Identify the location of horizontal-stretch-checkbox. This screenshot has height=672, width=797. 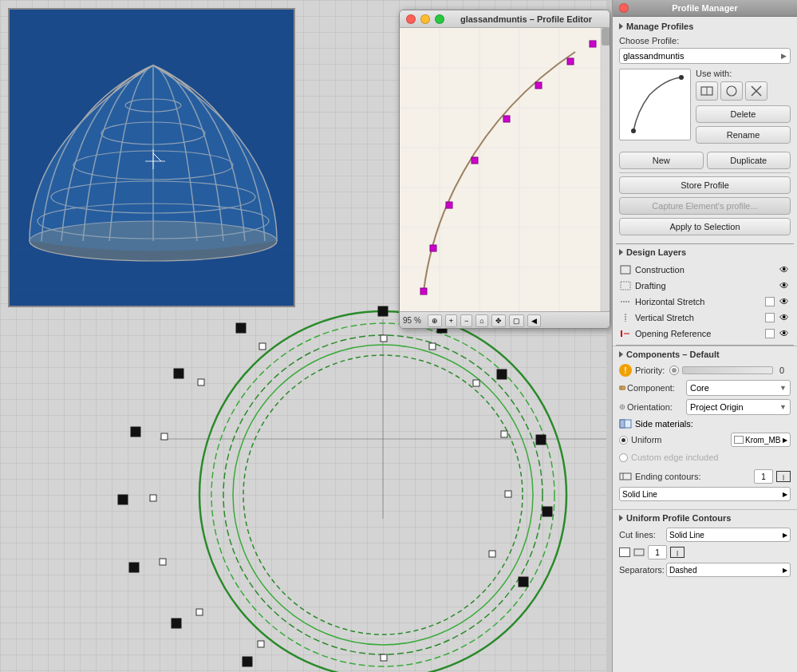
(770, 302).